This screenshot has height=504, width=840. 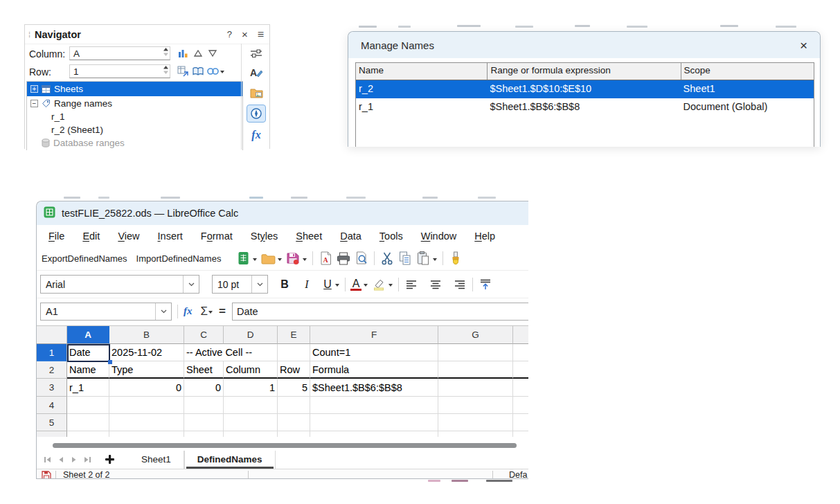 I want to click on menu-data: Data, so click(x=350, y=236).